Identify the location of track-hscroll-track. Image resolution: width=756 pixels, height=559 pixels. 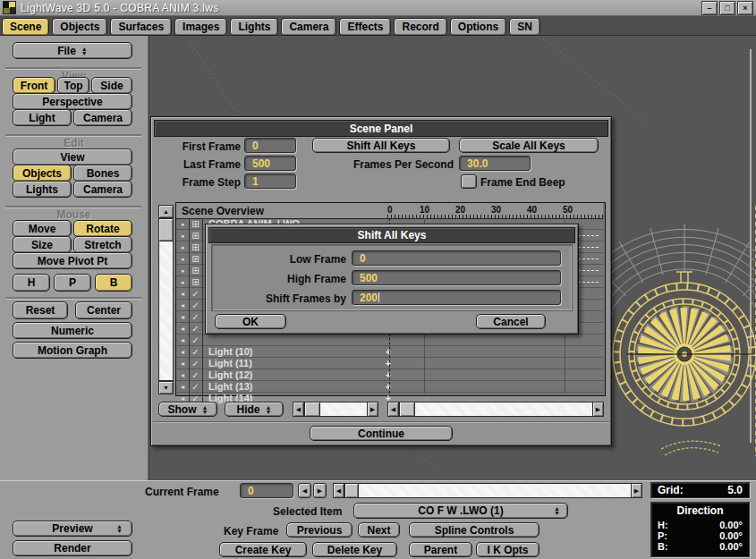
(496, 410).